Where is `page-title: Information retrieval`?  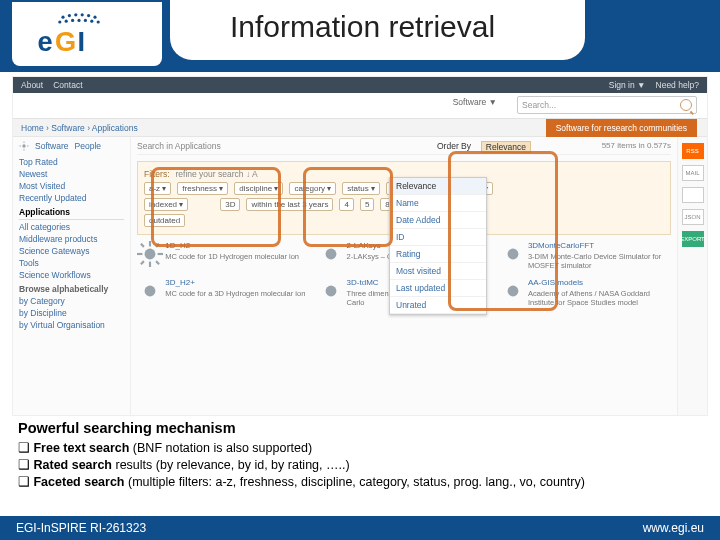
page-title: Information retrieval is located at coordinates (362, 27).